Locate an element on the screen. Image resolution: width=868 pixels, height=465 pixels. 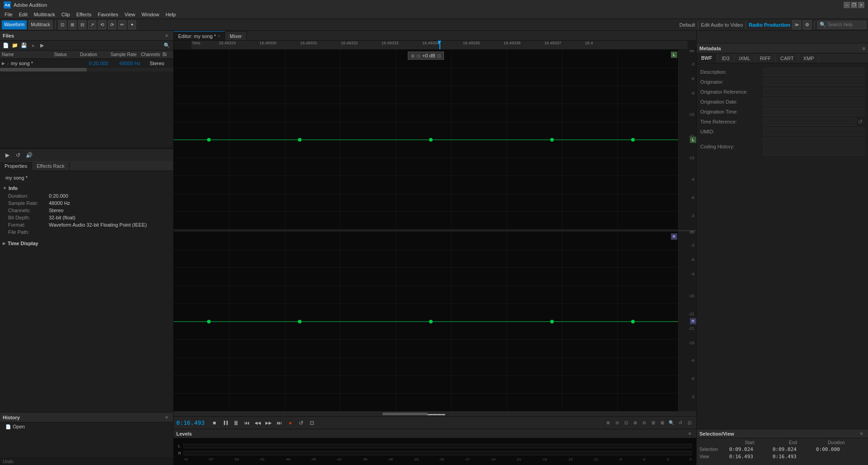
waveform-scrollbar: ▬▬▬▬▬ is located at coordinates (435, 414).